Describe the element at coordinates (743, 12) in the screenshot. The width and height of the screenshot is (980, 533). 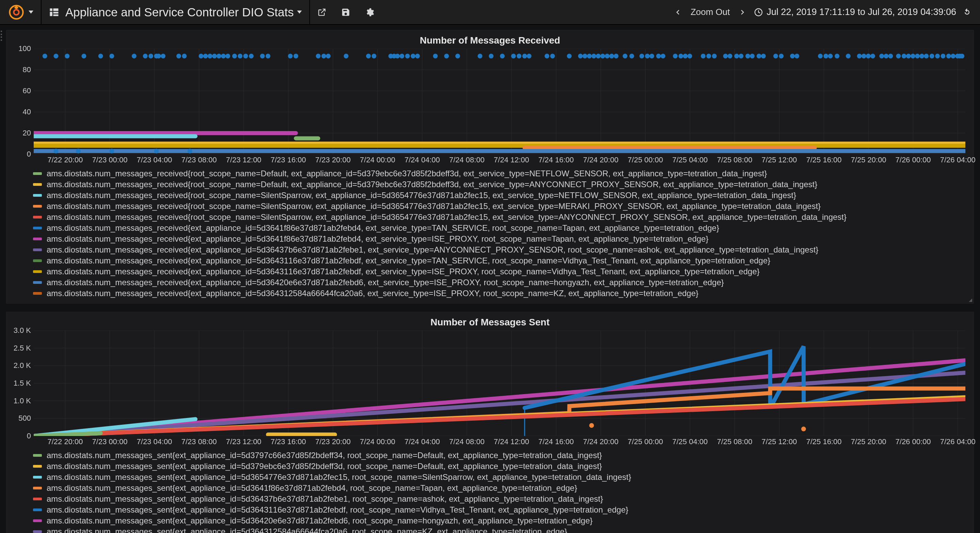
I see `time-forward-button` at that location.